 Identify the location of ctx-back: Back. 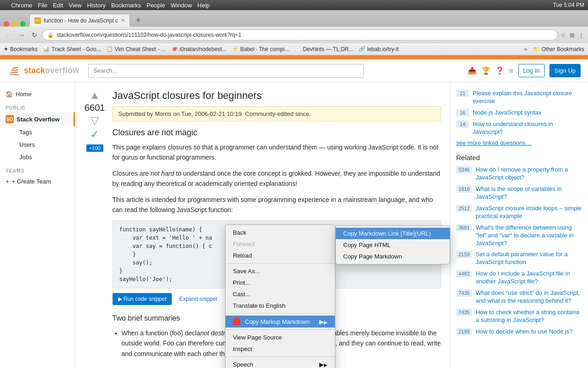
(280, 233).